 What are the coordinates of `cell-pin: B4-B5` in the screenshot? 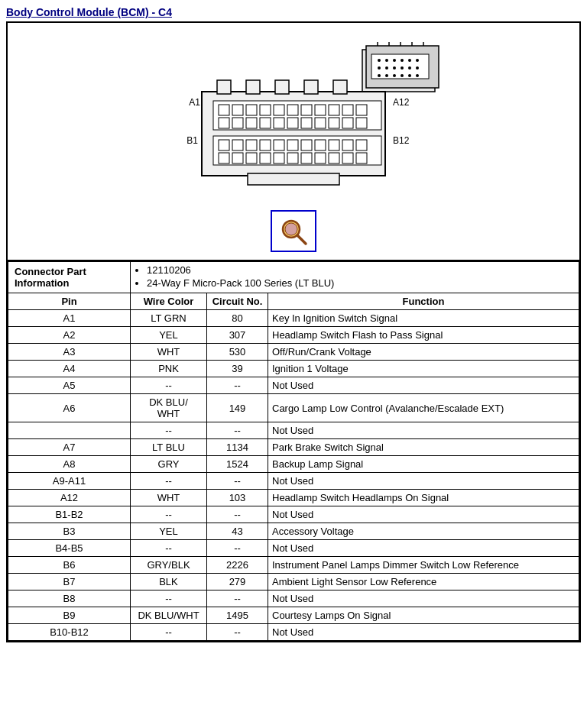 It's located at (70, 548).